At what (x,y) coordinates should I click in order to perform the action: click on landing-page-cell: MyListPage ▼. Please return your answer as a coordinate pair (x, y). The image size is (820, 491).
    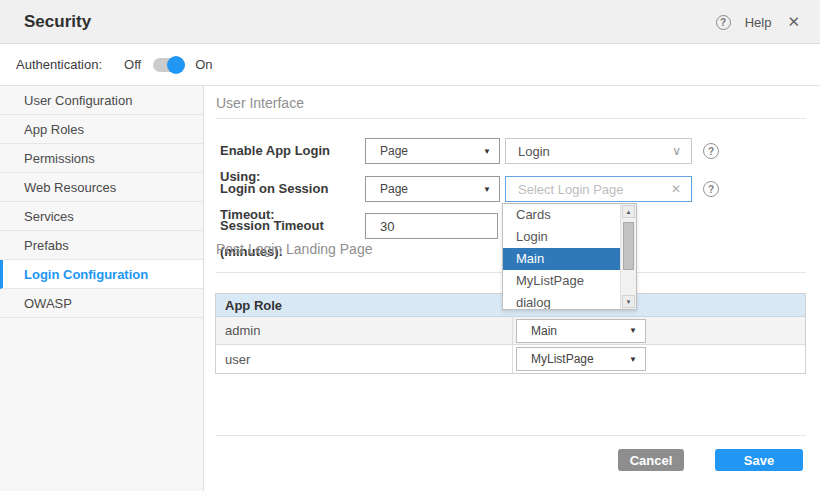
    Looking at the image, I should click on (659, 359).